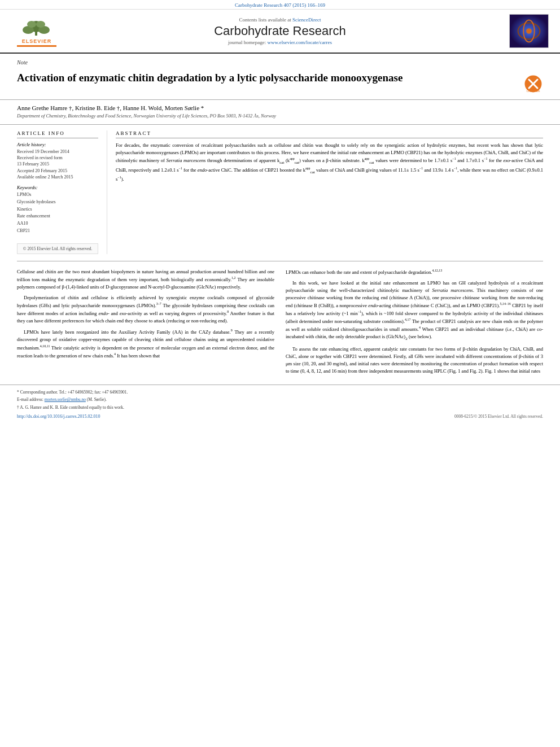 Image resolution: width=560 pixels, height=747 pixels. I want to click on body-section: Cellulose and chitin are the two most ab…, so click(280, 324).